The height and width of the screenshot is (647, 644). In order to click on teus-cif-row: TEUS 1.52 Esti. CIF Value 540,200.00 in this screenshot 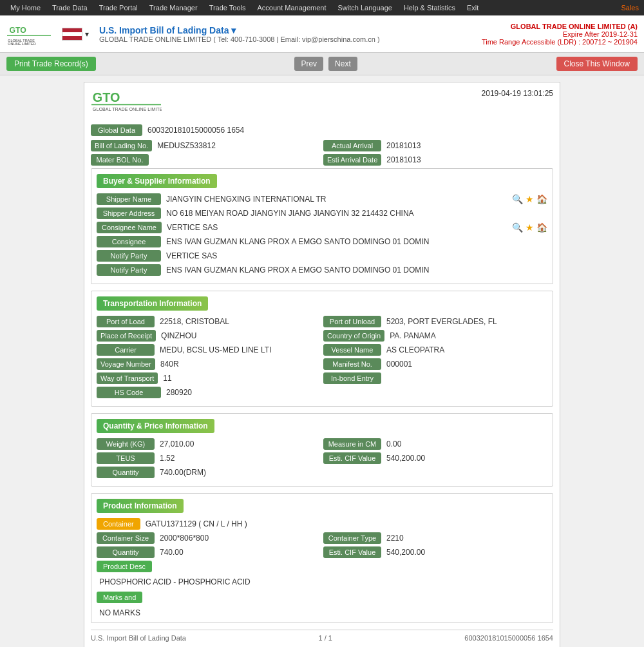, I will do `click(322, 458)`.